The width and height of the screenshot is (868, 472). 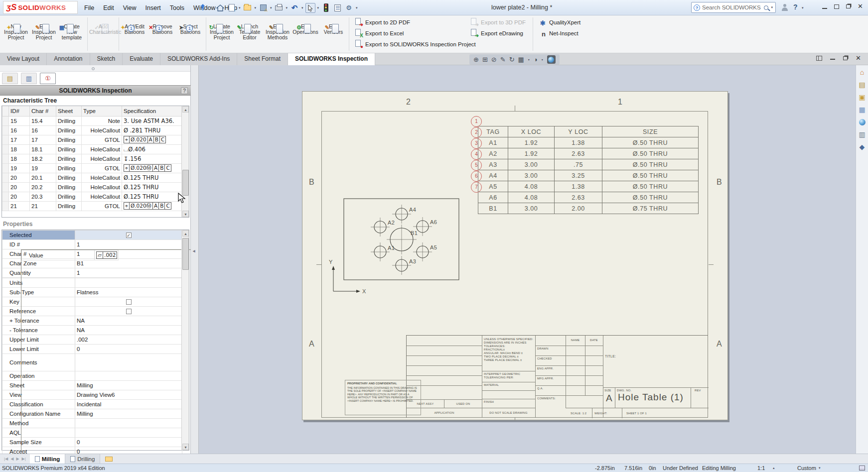 What do you see at coordinates (107, 59) in the screenshot?
I see `command-tab: Sketch` at bounding box center [107, 59].